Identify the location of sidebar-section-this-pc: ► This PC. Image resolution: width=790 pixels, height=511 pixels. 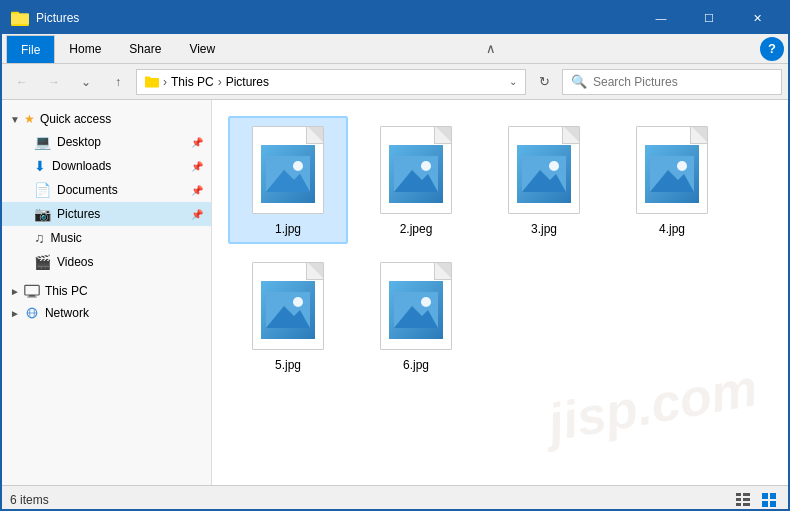
(106, 291).